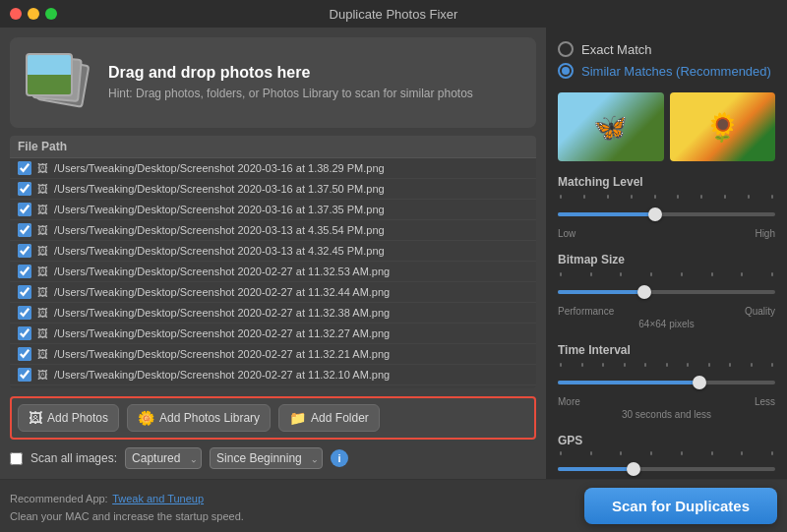 Image resolution: width=787 pixels, height=532 pixels. I want to click on time-center-label: 30 seconds and less, so click(667, 415).